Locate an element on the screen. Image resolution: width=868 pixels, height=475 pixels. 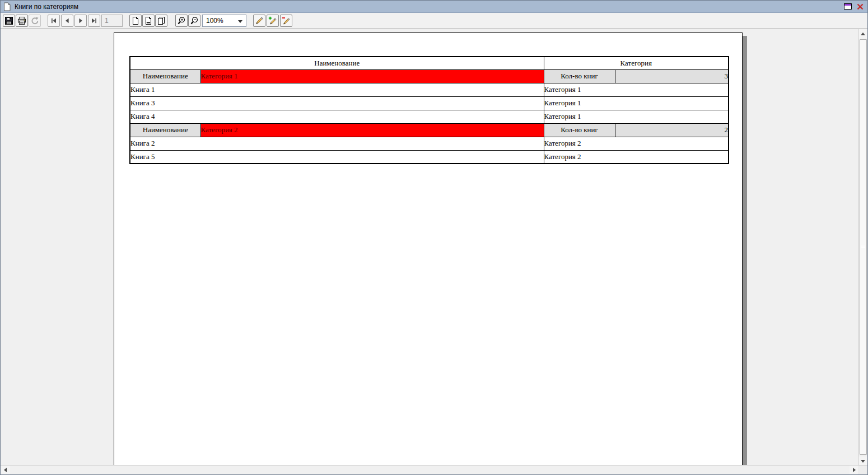
window-title: Книги по категориям is located at coordinates (46, 7).